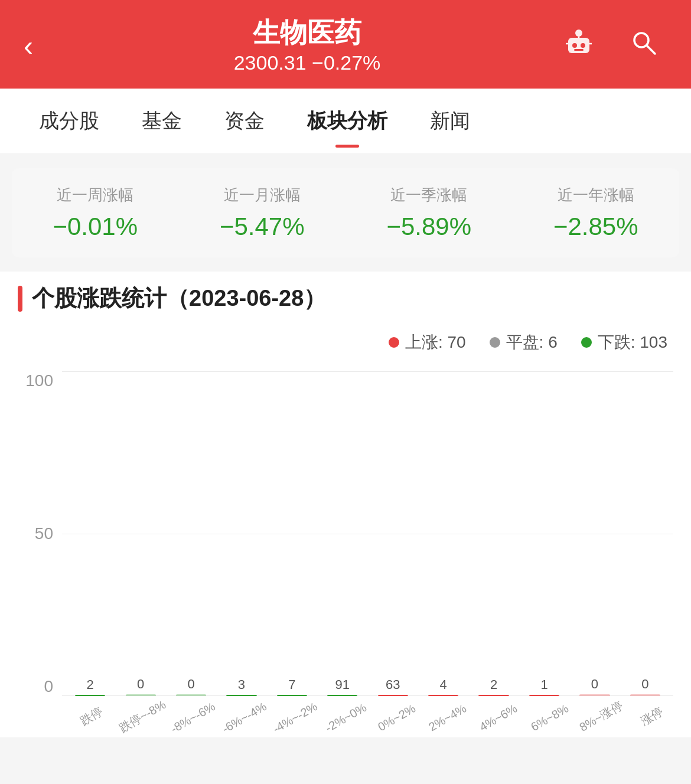 The width and height of the screenshot is (691, 784). I want to click on stat-month: 近一月涨幅 −5.47%, so click(262, 213).